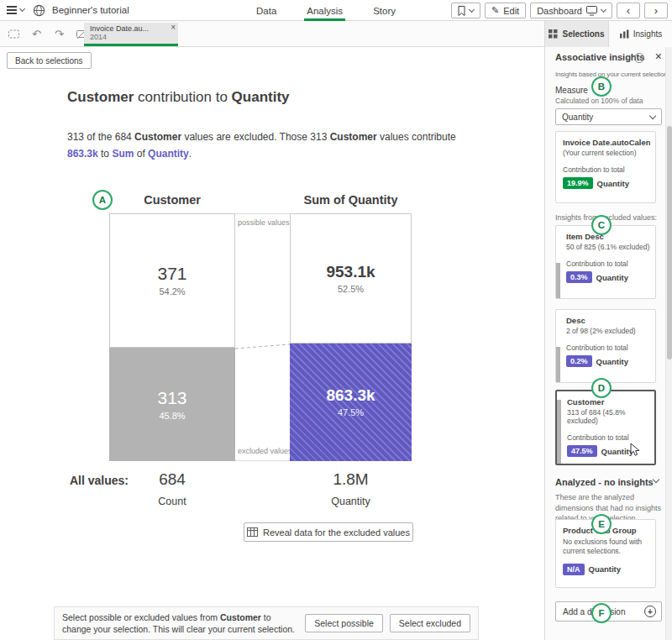 This screenshot has width=672, height=640. Describe the element at coordinates (351, 489) in the screenshot. I see `quantity-total: 1.8M Quantity` at that location.